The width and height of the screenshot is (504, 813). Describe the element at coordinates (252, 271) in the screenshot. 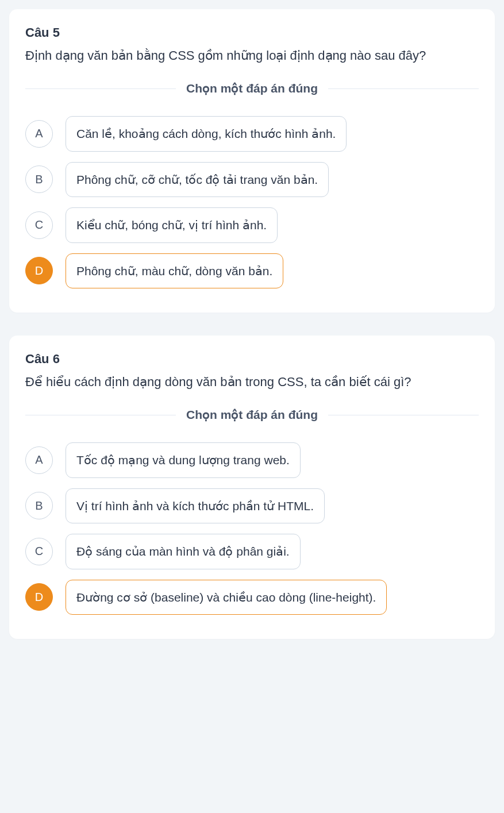

I see `option-row: D Phông chữ, màu chữ, dòng văn bản.` at that location.